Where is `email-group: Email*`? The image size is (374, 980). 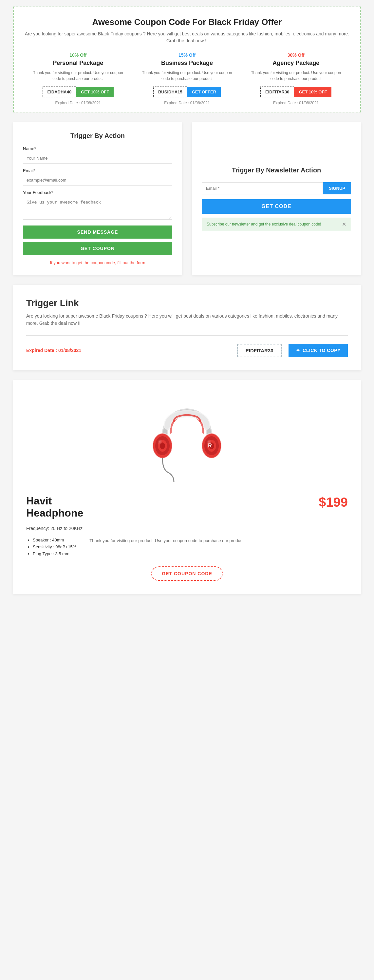 email-group: Email* is located at coordinates (97, 177).